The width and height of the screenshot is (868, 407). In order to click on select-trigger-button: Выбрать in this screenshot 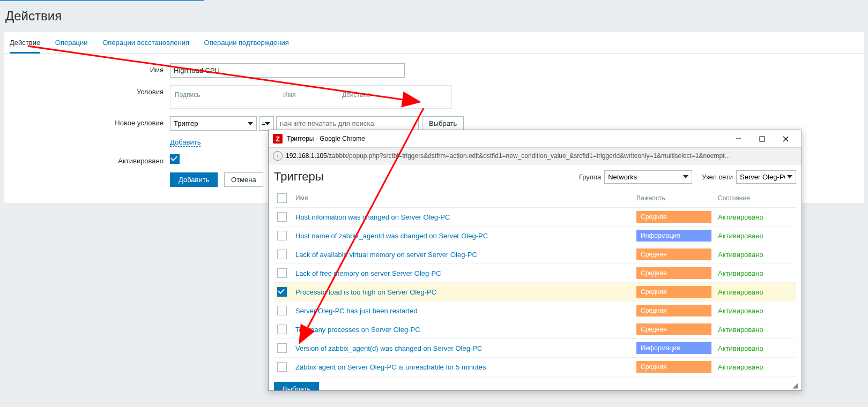, I will do `click(443, 123)`.